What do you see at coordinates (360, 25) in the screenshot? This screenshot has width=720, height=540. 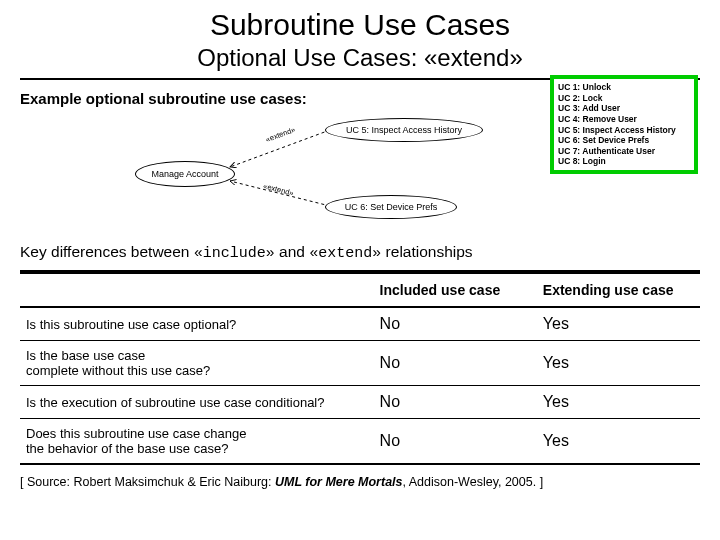 I see `slide-title: Subroutine Use Cases` at bounding box center [360, 25].